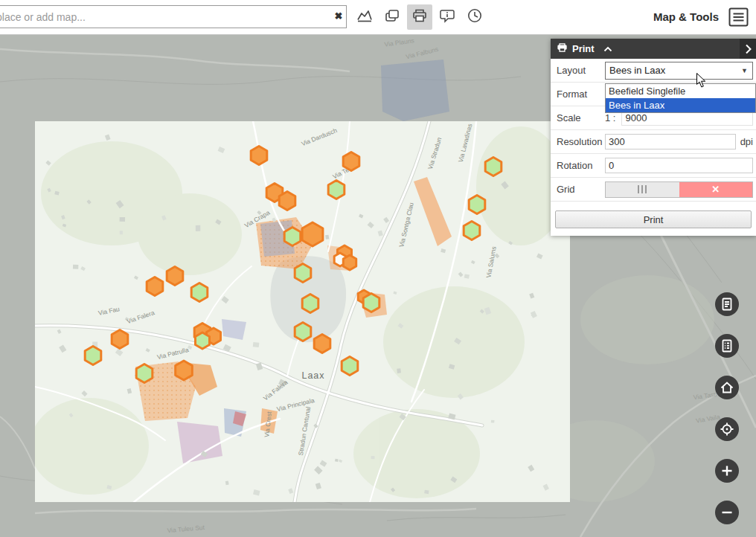  I want to click on scale-prefix: 1 :, so click(610, 118).